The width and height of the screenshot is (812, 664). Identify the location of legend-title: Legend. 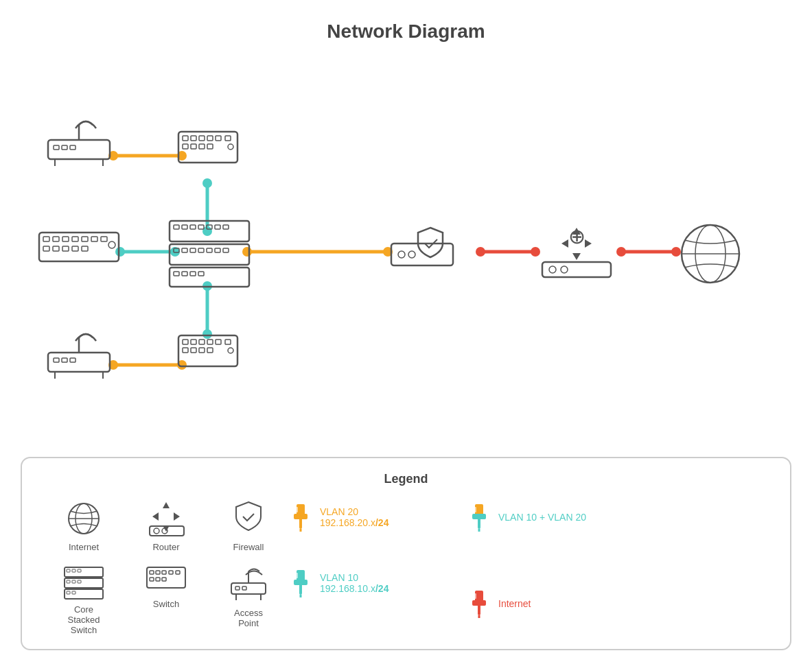
(406, 479).